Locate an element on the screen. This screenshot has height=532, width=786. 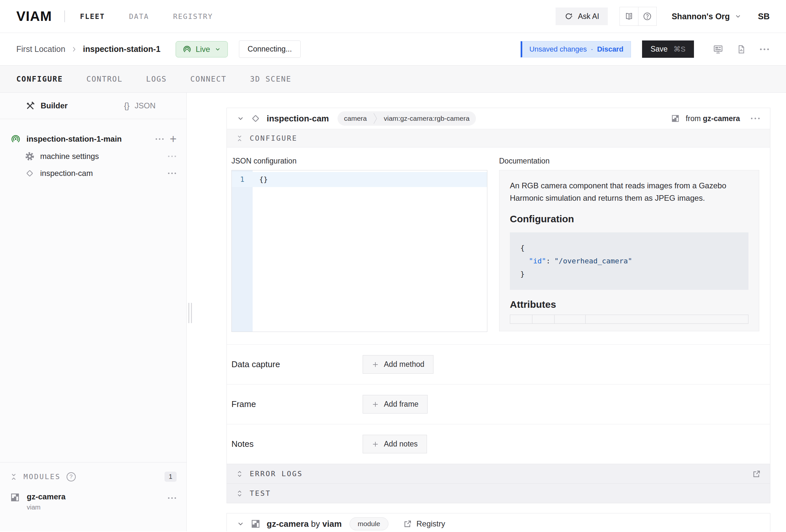
chevron-down-icon is located at coordinates (738, 16).